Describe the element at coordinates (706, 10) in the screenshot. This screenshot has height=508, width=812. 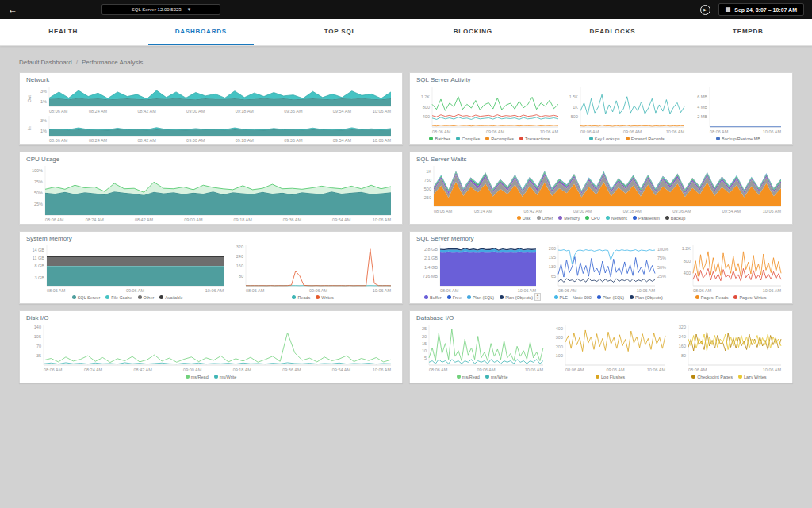
I see `play-button: ▶` at that location.